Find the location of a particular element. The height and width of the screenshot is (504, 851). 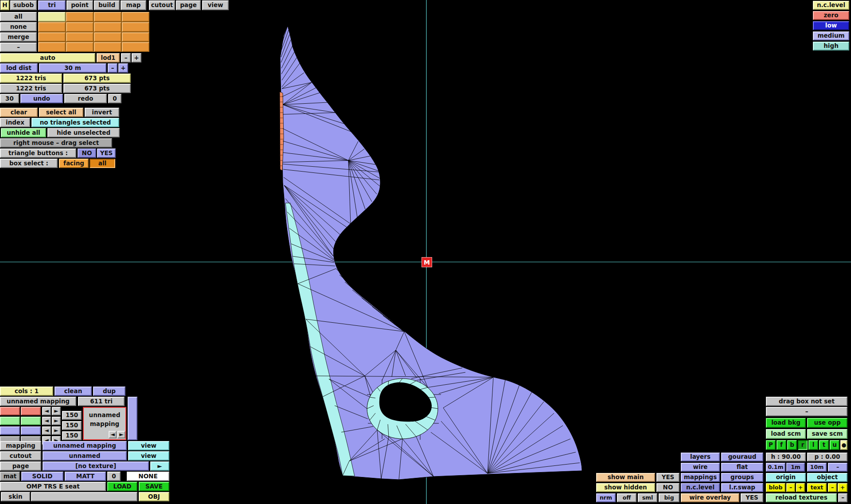

index-button: index is located at coordinates (15, 122).